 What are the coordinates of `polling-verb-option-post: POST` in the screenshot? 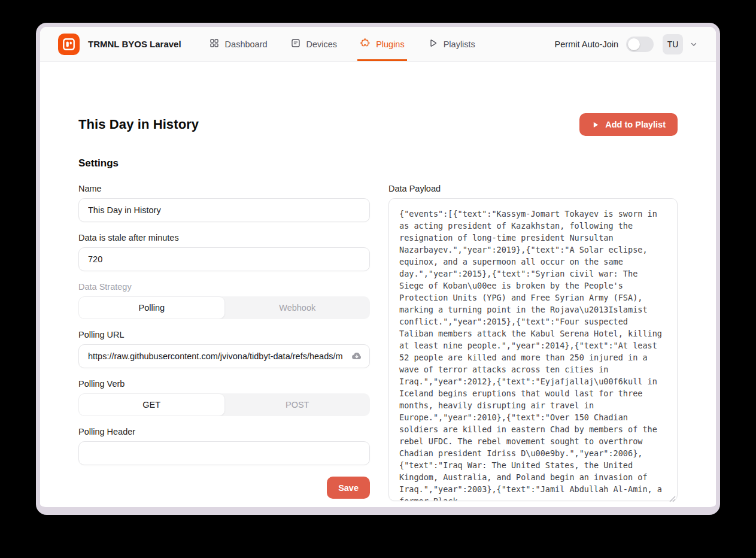 It's located at (298, 405).